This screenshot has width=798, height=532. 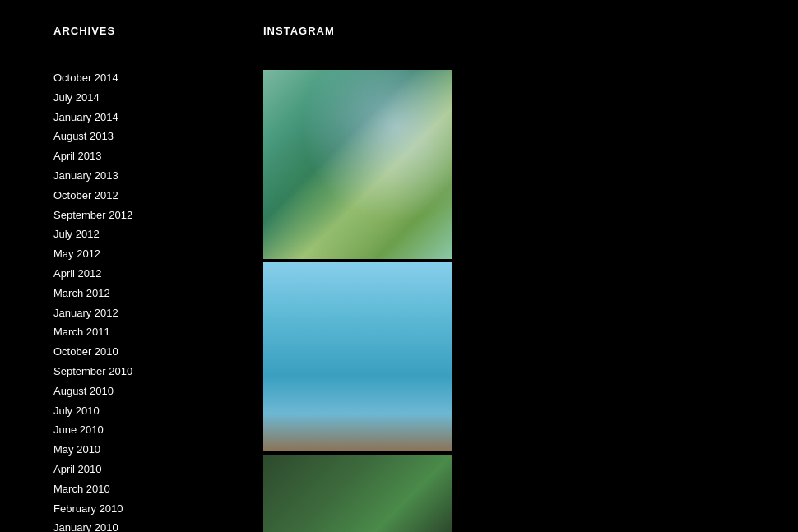 What do you see at coordinates (132, 255) in the screenshot?
I see `archive-list-item: May 2012` at bounding box center [132, 255].